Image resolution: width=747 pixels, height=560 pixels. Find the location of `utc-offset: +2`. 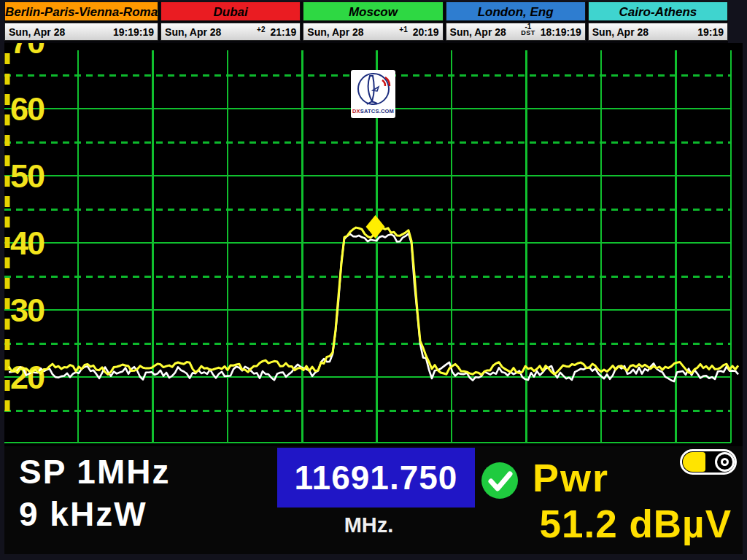

utc-offset: +2 is located at coordinates (261, 29).